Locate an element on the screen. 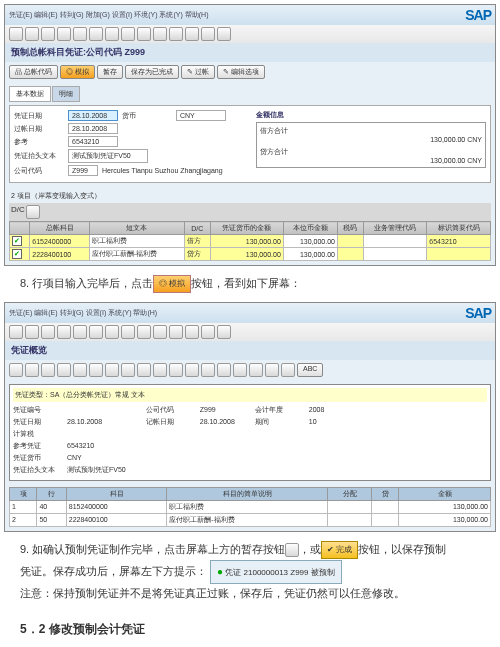 The width and height of the screenshot is (500, 647). gl-code-button: 品 总帐代码 is located at coordinates (34, 72).